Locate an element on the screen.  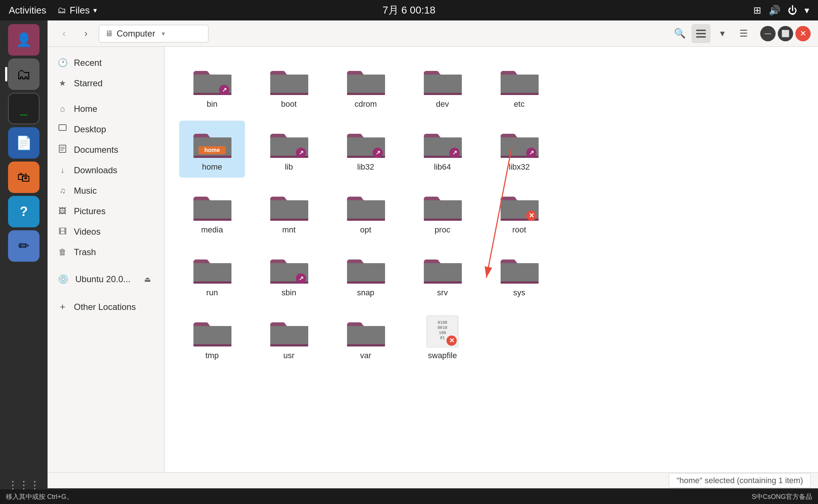
minimize-button: — is located at coordinates (768, 34).